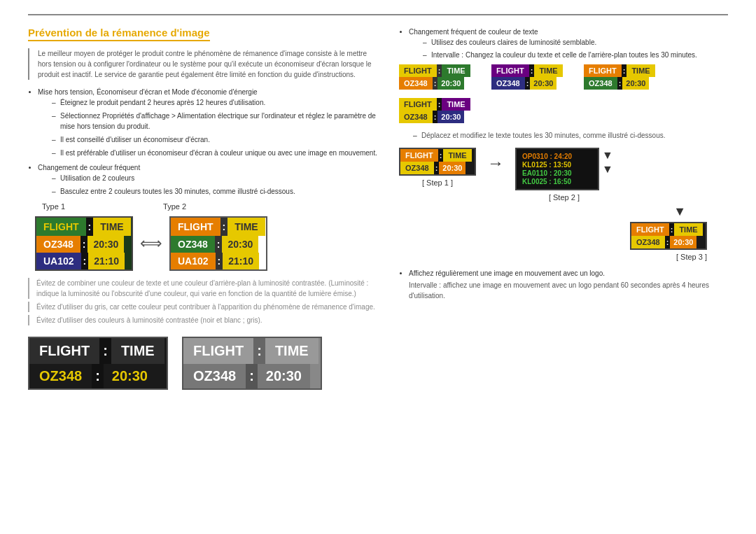 This screenshot has width=756, height=534. Describe the element at coordinates (564, 94) in the screenshot. I see `small-boards-grid: FLIGHT : TIME OZ348 : 20:30 FLIGHT : TIM…` at that location.